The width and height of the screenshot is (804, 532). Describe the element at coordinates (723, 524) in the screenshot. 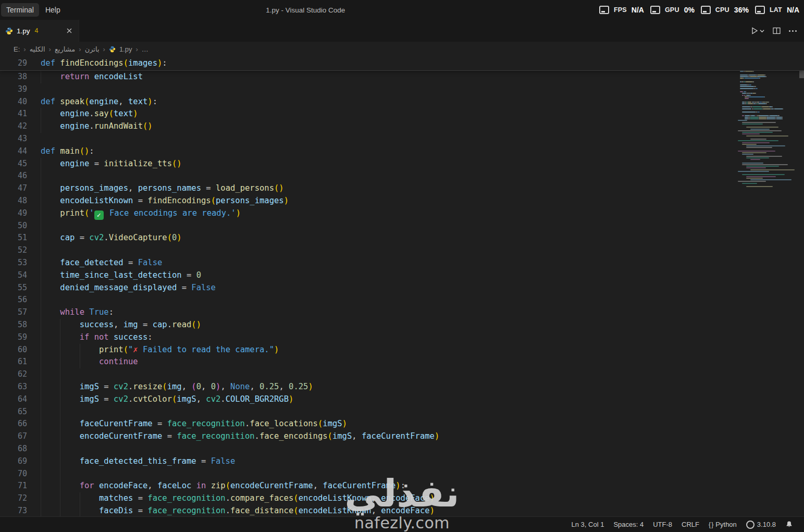

I see `language-mode: { } Python` at that location.